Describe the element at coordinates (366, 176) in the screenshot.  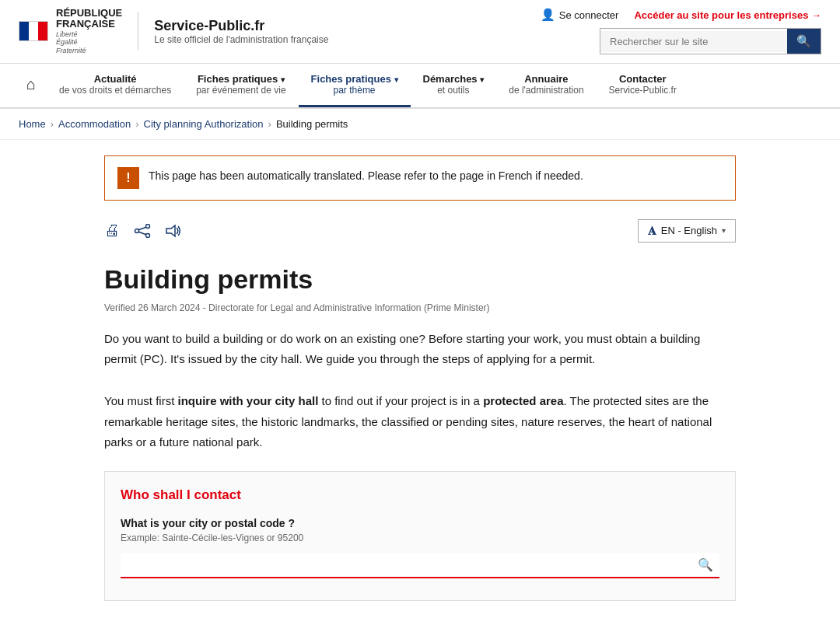
I see `alert-text: This page has been automatically transla…` at that location.